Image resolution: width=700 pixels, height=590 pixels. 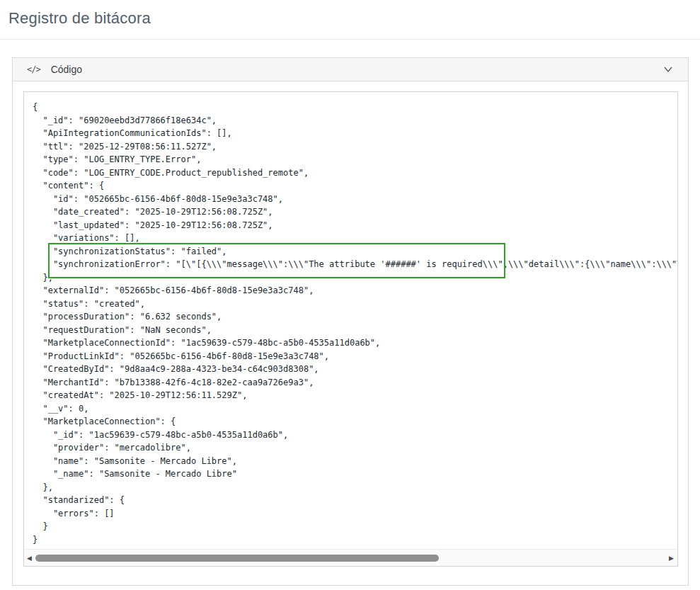 What do you see at coordinates (350, 69) in the screenshot?
I see `code-section-header: </> Código` at bounding box center [350, 69].